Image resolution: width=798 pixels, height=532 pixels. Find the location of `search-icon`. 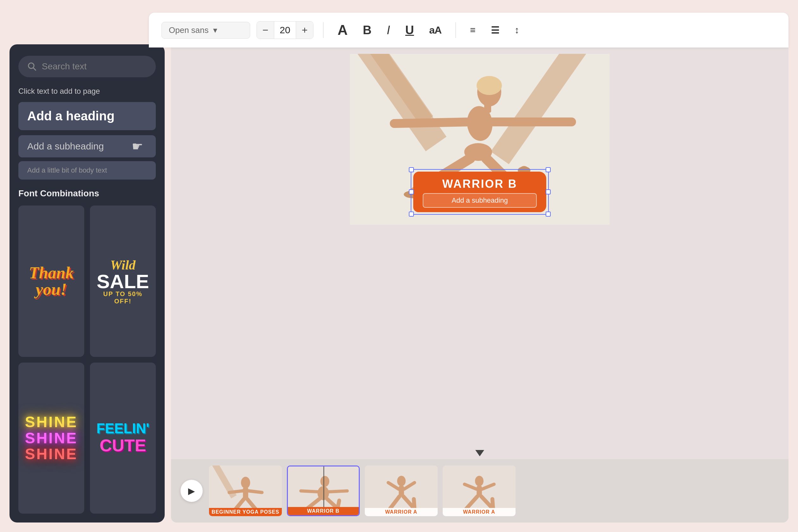

search-icon is located at coordinates (32, 66).